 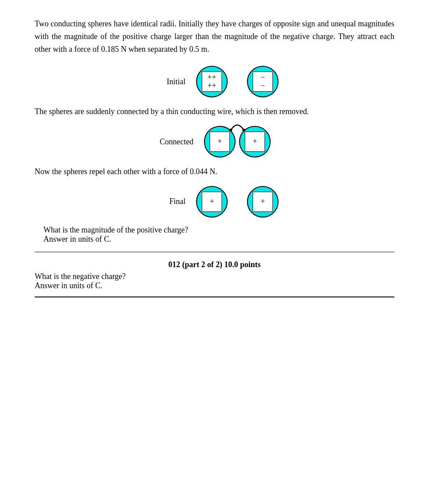 What do you see at coordinates (220, 142) in the screenshot?
I see `connected-sphere-left-symbol: +` at bounding box center [220, 142].